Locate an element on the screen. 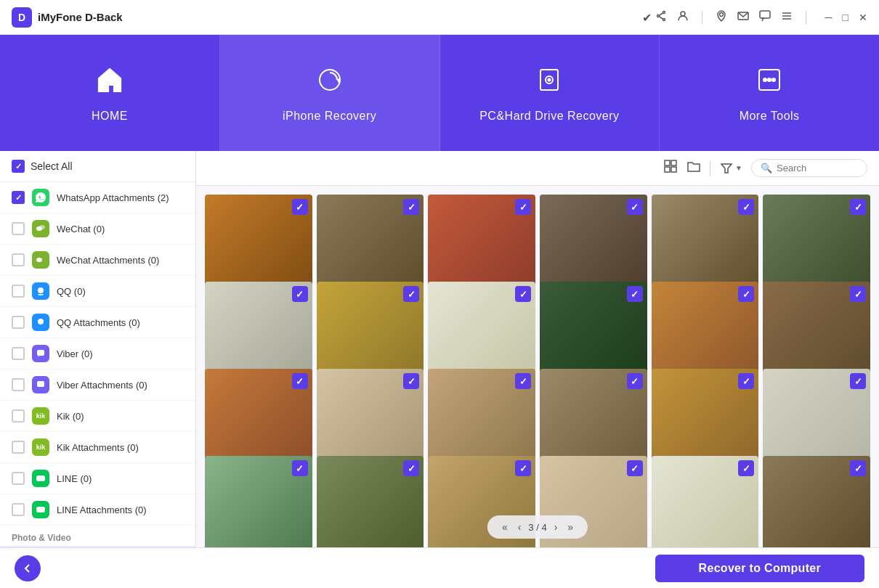 The image size is (879, 588). sidebar-cb-wechat is located at coordinates (18, 229).